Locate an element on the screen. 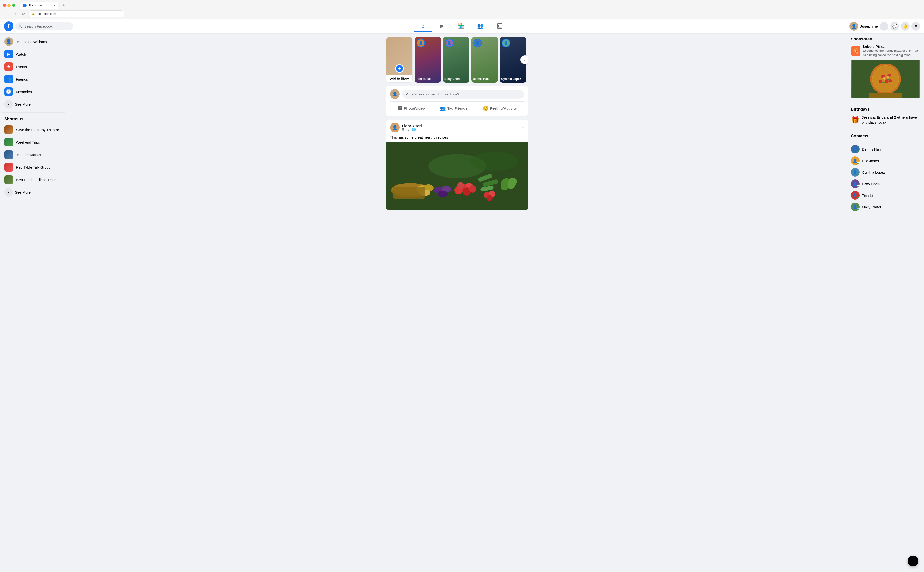 The image size is (924, 572). marketplace-icon: 🏪 is located at coordinates (461, 26).